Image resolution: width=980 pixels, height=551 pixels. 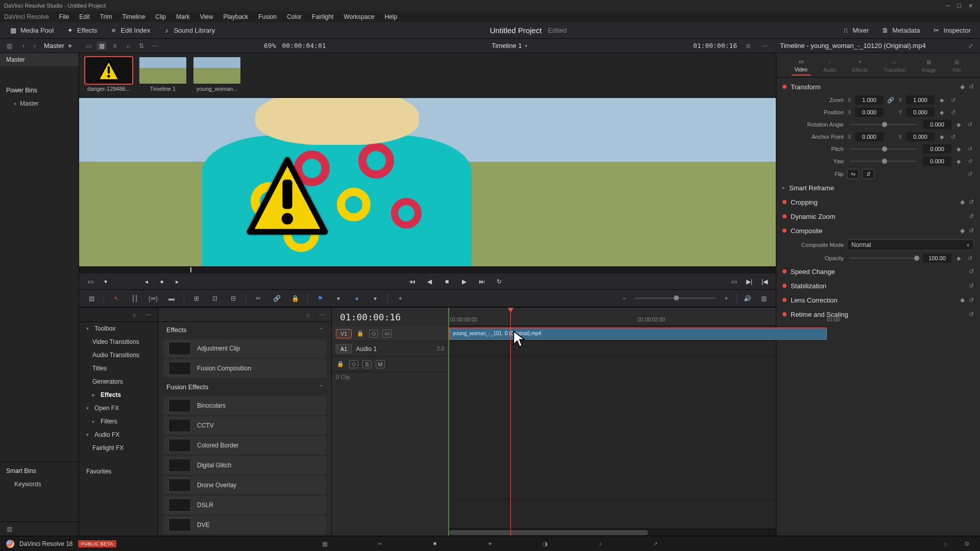 What do you see at coordinates (612, 334) in the screenshot?
I see `track-v1: young_woman_-_101. 0 (Original).mp4` at bounding box center [612, 334].